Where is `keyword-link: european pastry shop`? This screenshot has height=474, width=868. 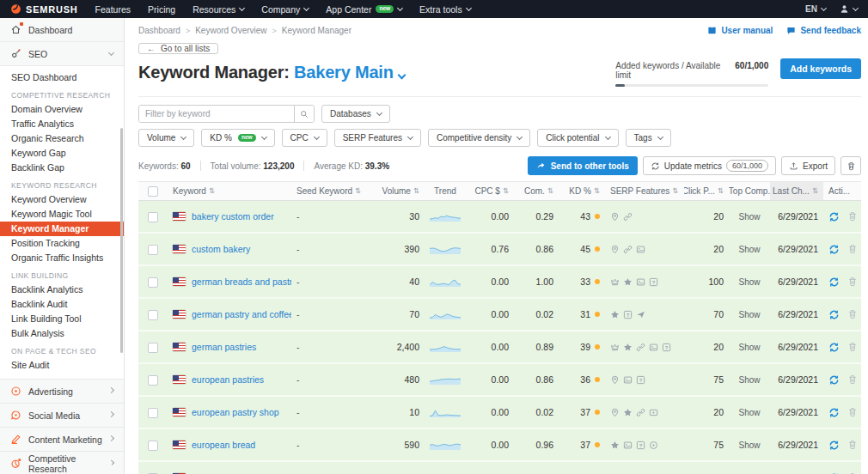 keyword-link: european pastry shop is located at coordinates (235, 412).